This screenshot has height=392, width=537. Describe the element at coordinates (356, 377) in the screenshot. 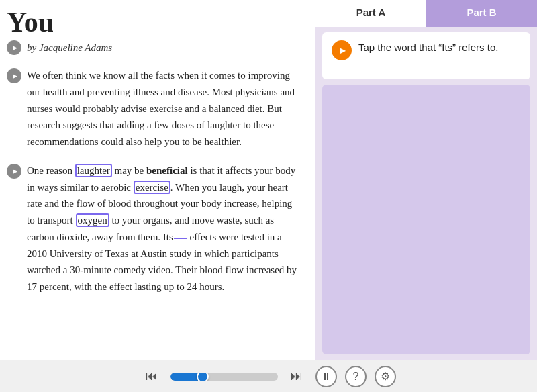

I see `help-button: ?` at that location.